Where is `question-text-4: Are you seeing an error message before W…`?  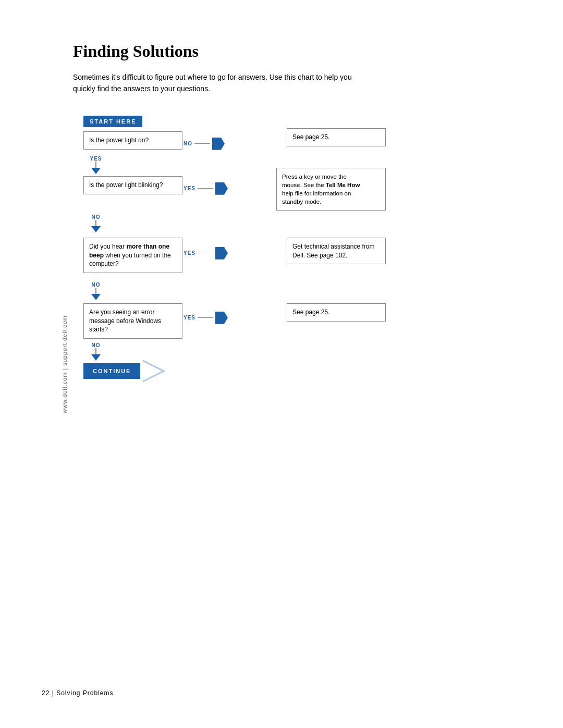
question-text-4: Are you seeing an error message before W… is located at coordinates (125, 321).